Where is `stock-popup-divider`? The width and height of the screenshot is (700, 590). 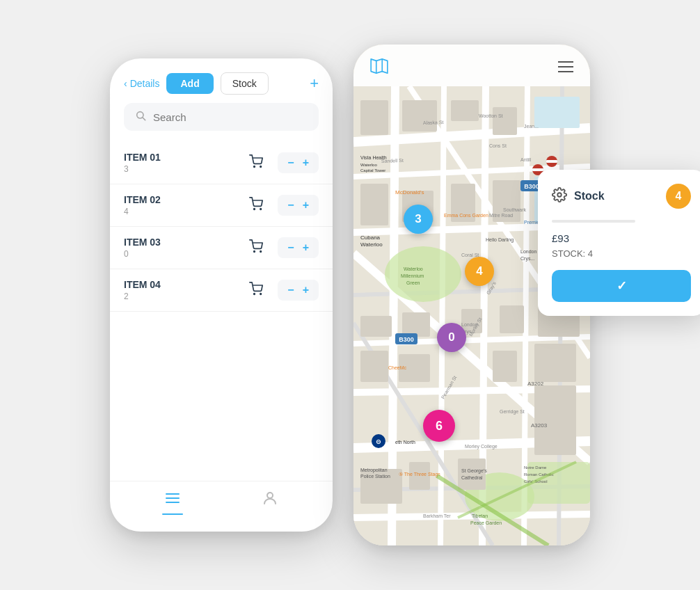
stock-popup-divider is located at coordinates (594, 221).